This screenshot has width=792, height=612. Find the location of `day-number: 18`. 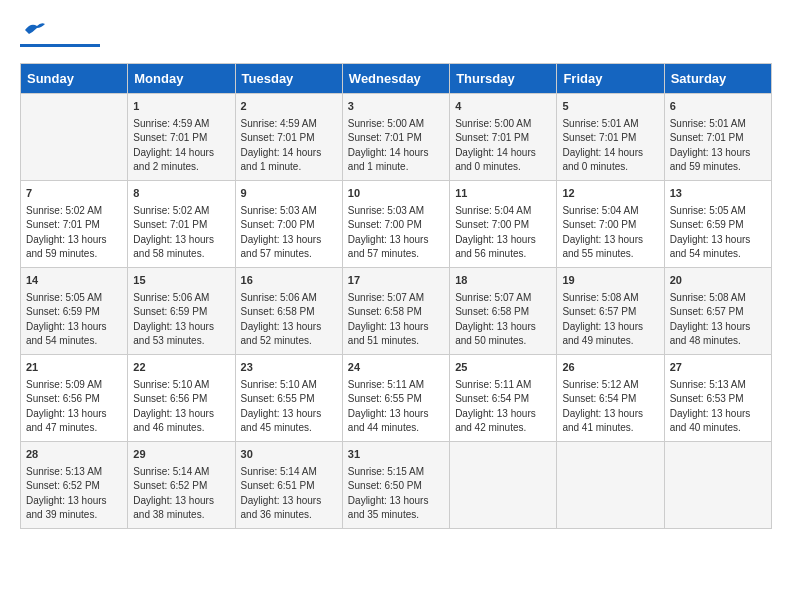

day-number: 18 is located at coordinates (503, 281).